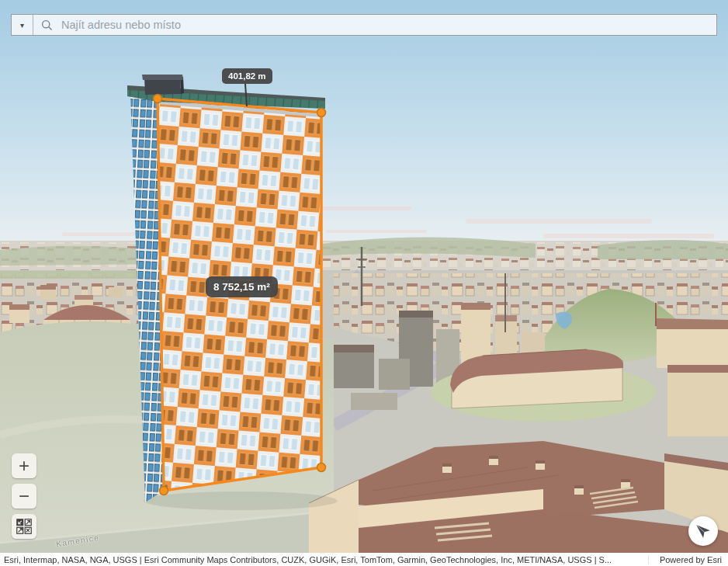  Describe the element at coordinates (47, 25) in the screenshot. I see `search-icon` at that location.